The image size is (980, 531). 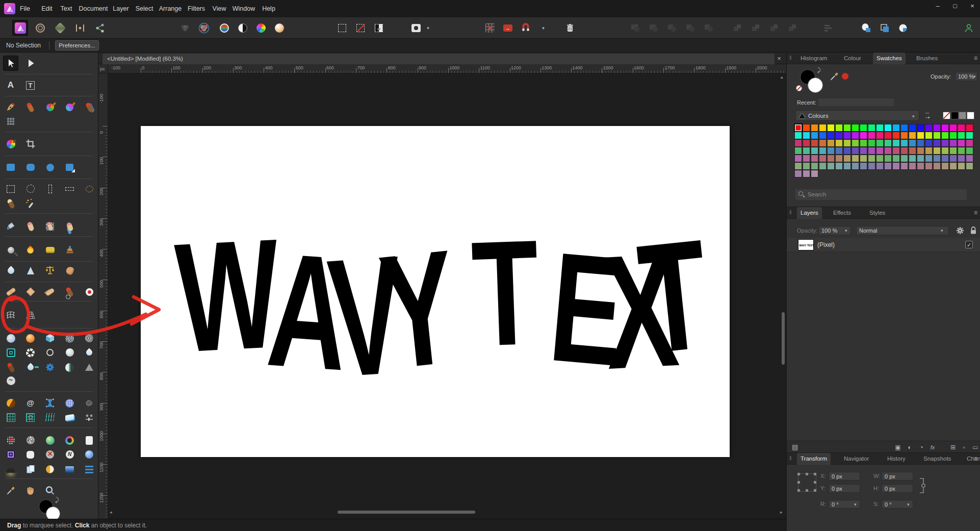 What do you see at coordinates (145, 9) in the screenshot?
I see `menu-select: Select` at bounding box center [145, 9].